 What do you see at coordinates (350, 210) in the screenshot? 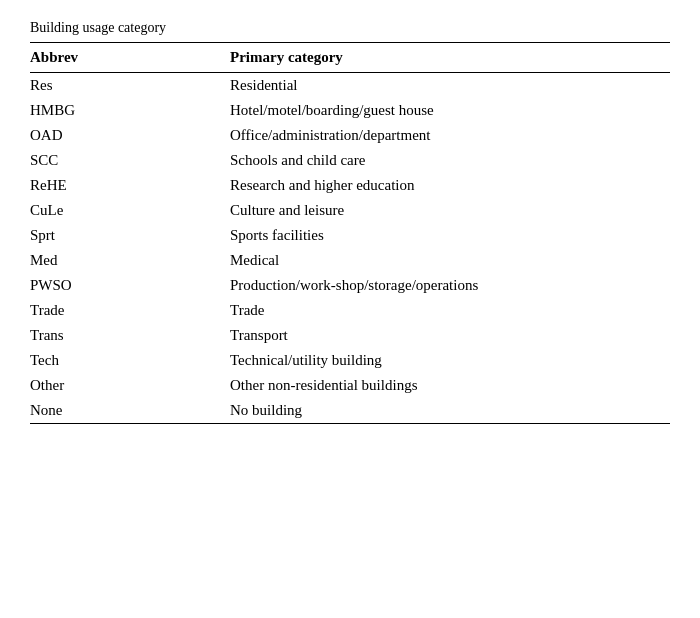
I see `table-row: CuLeCulture and leisure` at bounding box center [350, 210].